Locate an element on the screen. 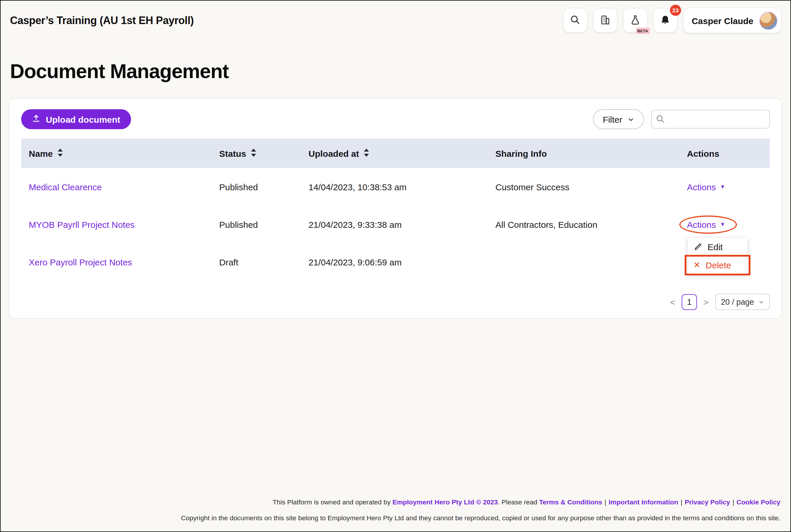 The width and height of the screenshot is (791, 532). table-search is located at coordinates (711, 119).